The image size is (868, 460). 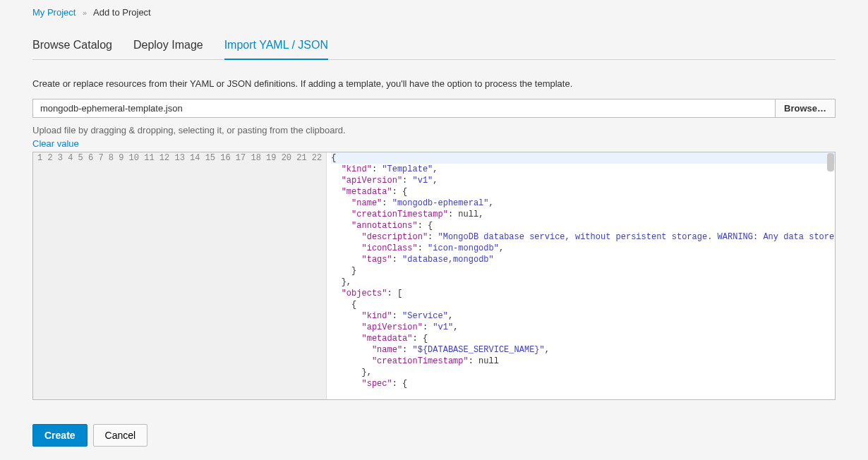 I want to click on upload-helper-text: Upload file by dragging & dropping, sele…, so click(x=434, y=130).